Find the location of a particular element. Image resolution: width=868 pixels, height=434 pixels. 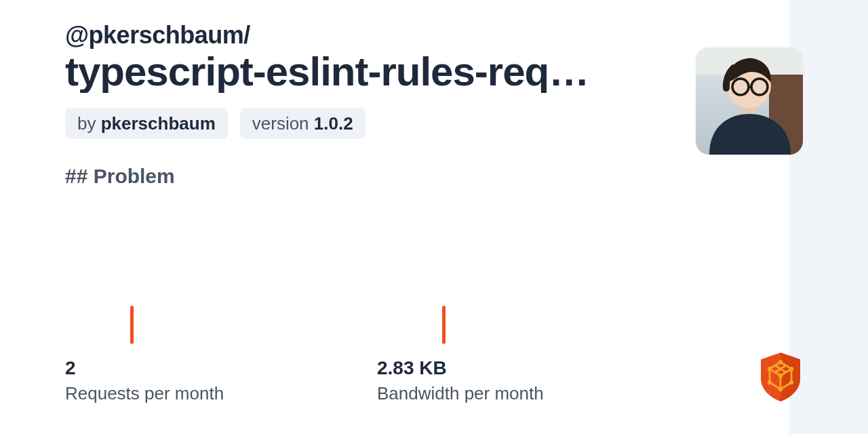

author-avatar is located at coordinates (749, 101).